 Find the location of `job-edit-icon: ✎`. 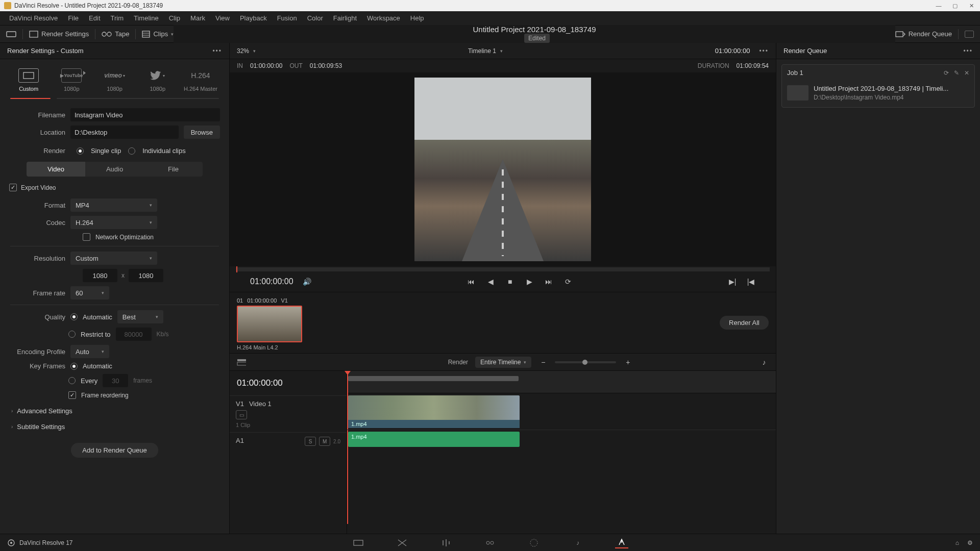

job-edit-icon: ✎ is located at coordinates (957, 73).